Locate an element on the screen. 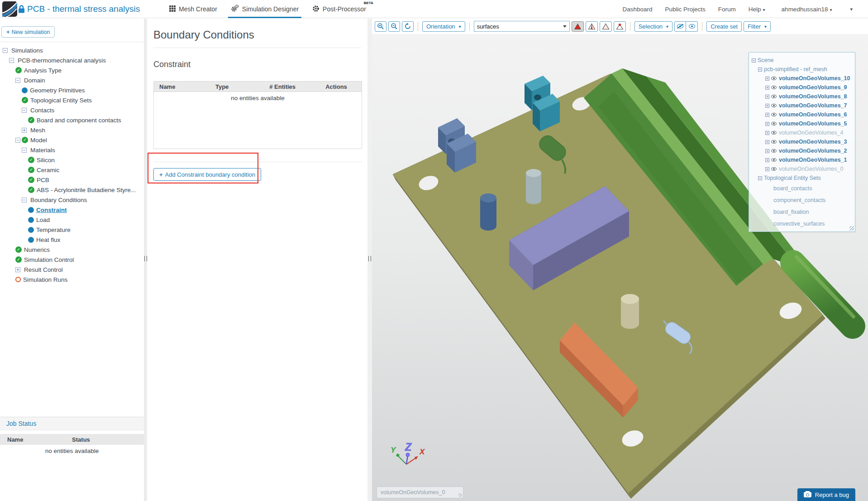 The height and width of the screenshot is (501, 868). tree-item-label: PCB-thermomechanical analysis is located at coordinates (62, 61).